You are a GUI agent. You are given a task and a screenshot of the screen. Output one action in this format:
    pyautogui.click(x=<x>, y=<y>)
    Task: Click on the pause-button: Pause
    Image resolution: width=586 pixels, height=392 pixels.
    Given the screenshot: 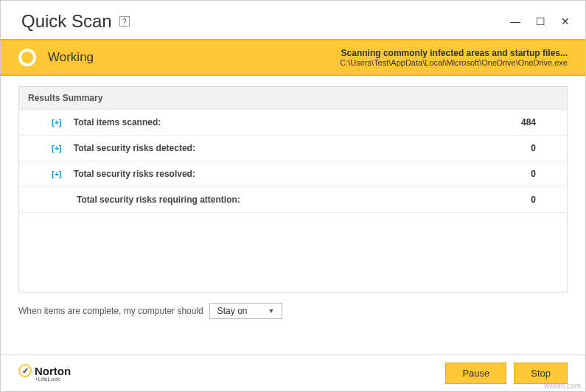 What is the action you would take?
    pyautogui.click(x=476, y=373)
    